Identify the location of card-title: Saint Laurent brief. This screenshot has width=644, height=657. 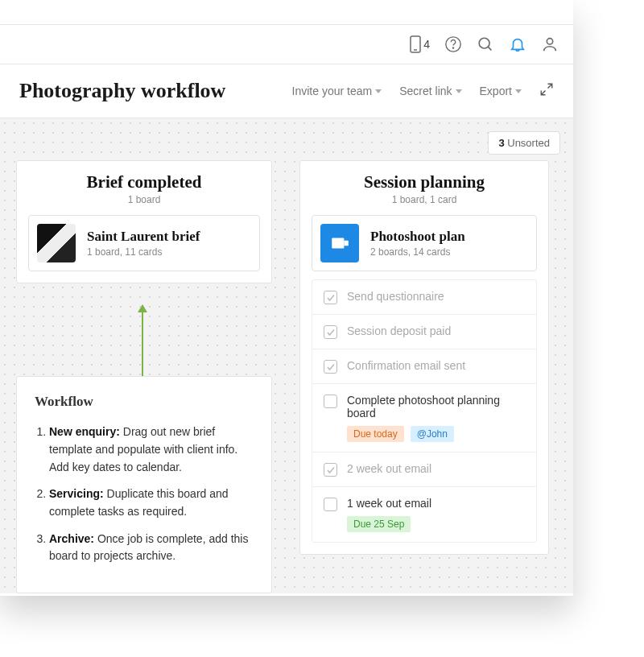
(143, 237).